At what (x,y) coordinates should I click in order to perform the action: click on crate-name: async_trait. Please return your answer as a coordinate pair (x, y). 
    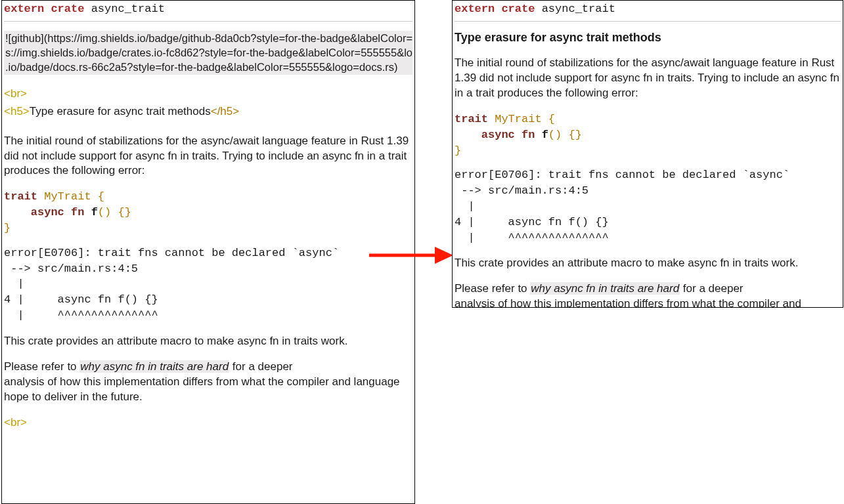
    Looking at the image, I should click on (128, 9).